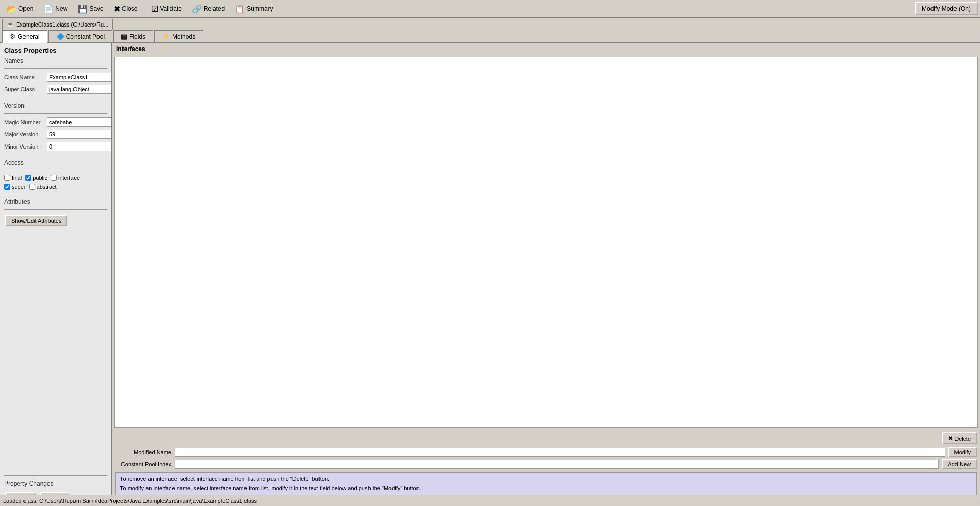 The image size is (980, 506). I want to click on interfaces-title: Interfaces, so click(546, 49).